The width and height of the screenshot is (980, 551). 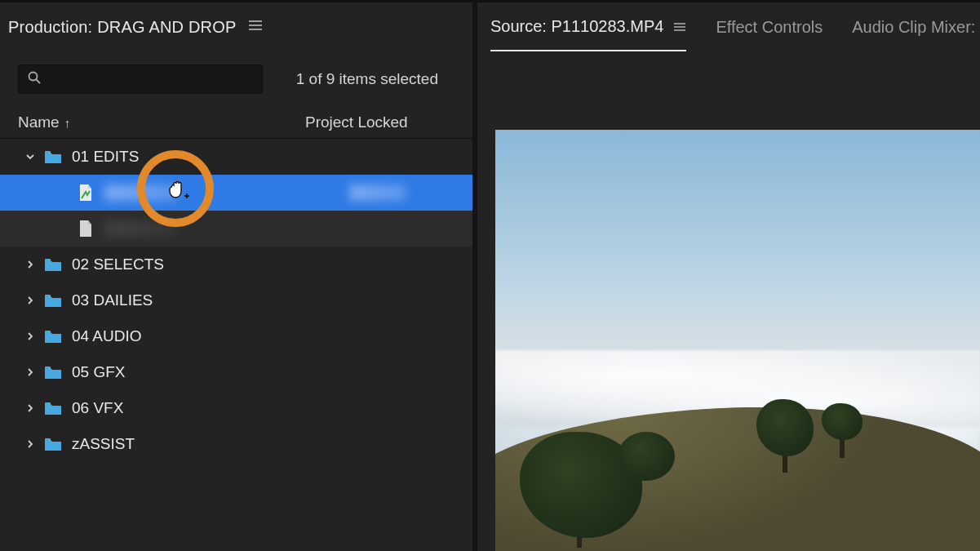 What do you see at coordinates (30, 157) in the screenshot?
I see `chevron-down-icon` at bounding box center [30, 157].